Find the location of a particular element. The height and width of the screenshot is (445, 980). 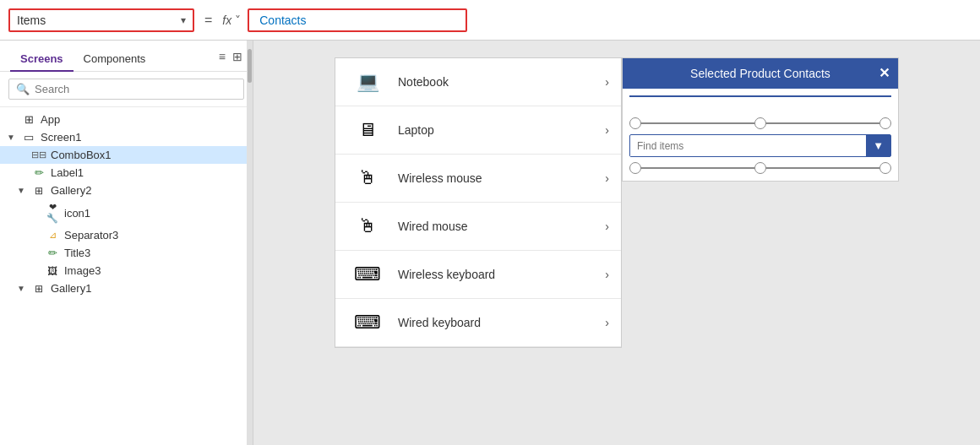

search-input is located at coordinates (135, 90).